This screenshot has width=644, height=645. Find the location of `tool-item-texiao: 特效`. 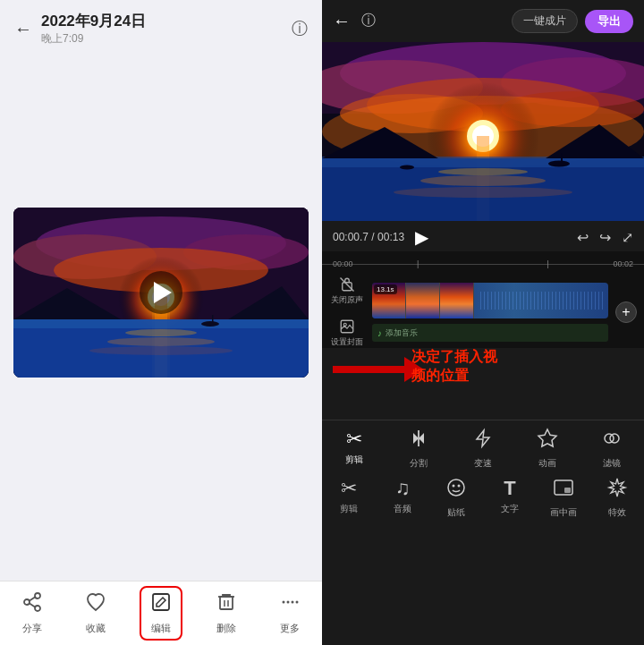

tool-item-texiao: 特效 is located at coordinates (617, 497).